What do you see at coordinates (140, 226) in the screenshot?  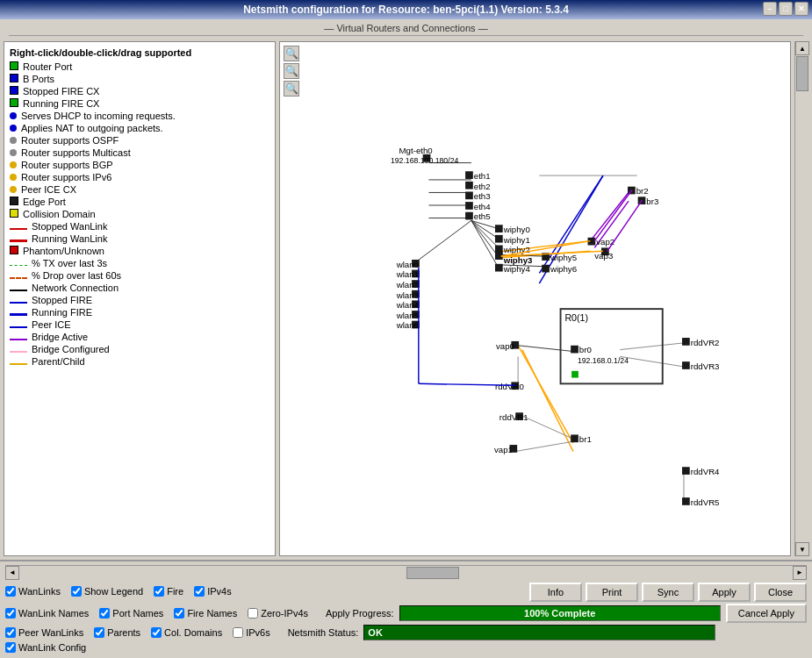 I see `legend-item-stopped-wanlink: Stopped WanLink` at bounding box center [140, 226].